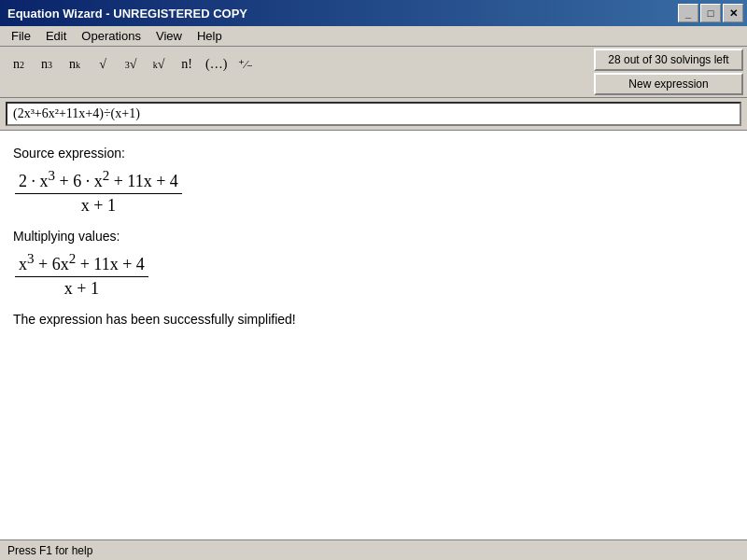 Image resolution: width=747 pixels, height=560 pixels. I want to click on source-label: Source expression:, so click(374, 153).